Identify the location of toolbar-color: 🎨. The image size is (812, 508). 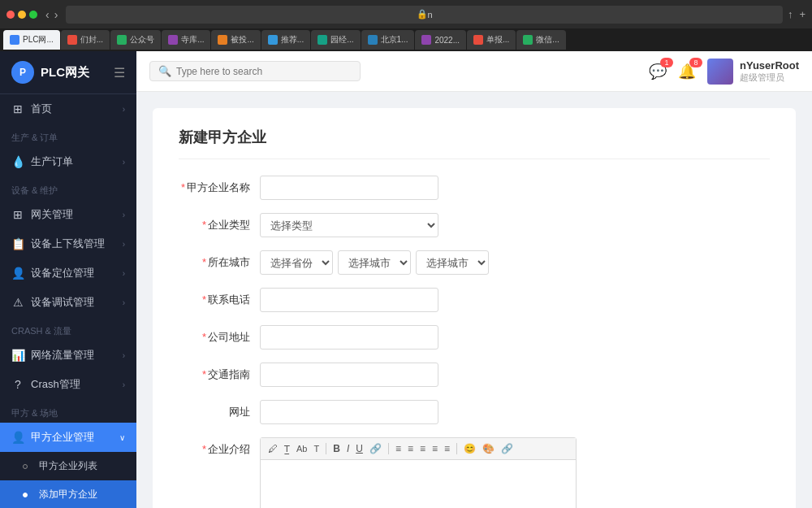
(489, 449).